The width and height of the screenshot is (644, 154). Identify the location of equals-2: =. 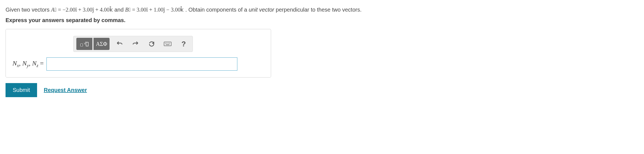
(134, 10).